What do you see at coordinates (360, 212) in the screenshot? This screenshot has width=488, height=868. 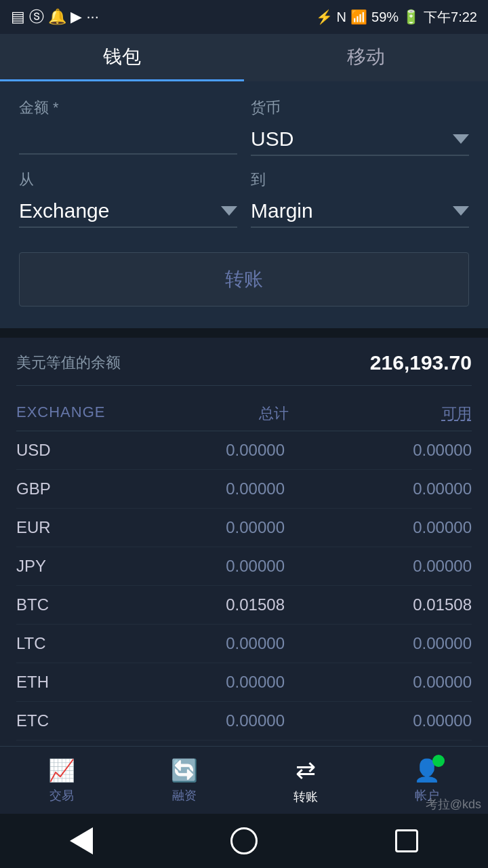 I see `to-select: Margin` at bounding box center [360, 212].